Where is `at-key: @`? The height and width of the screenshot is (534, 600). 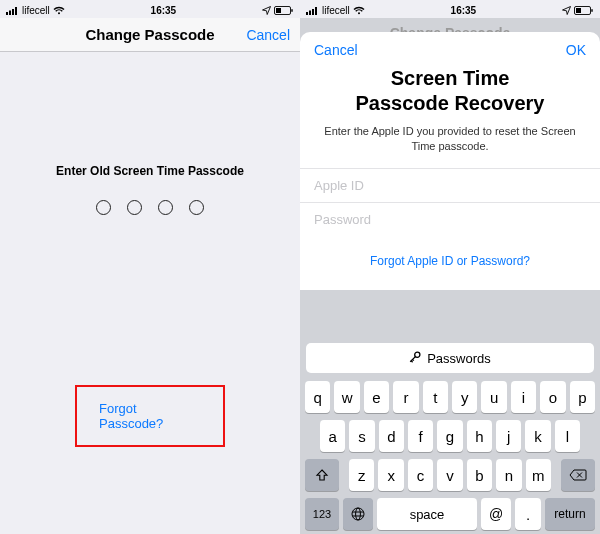 at-key: @ is located at coordinates (496, 514).